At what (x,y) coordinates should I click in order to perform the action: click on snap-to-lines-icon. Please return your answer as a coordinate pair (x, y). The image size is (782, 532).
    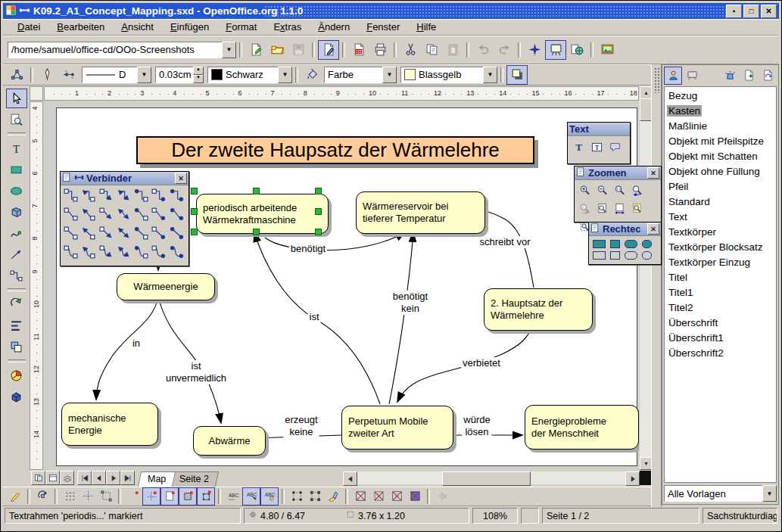
    Looking at the image, I should click on (151, 496).